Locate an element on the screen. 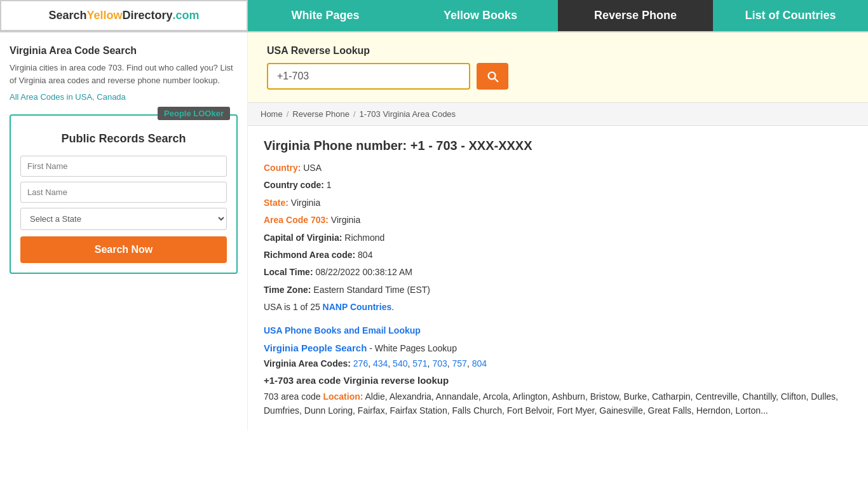 The width and height of the screenshot is (868, 488). richmond-line: Richmond Area code: 804 is located at coordinates (558, 255).